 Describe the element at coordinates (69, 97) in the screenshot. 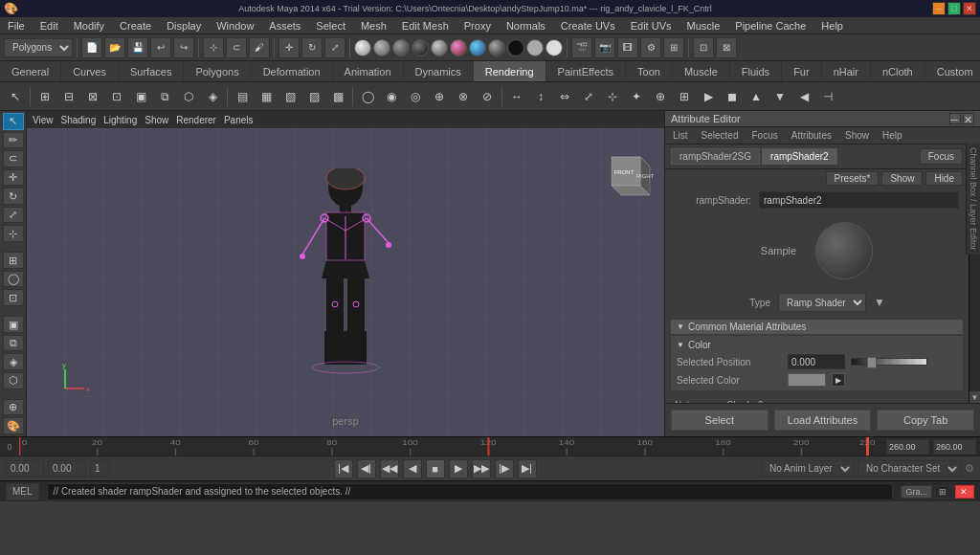

I see `tb2-icon-2: ⊟` at that location.